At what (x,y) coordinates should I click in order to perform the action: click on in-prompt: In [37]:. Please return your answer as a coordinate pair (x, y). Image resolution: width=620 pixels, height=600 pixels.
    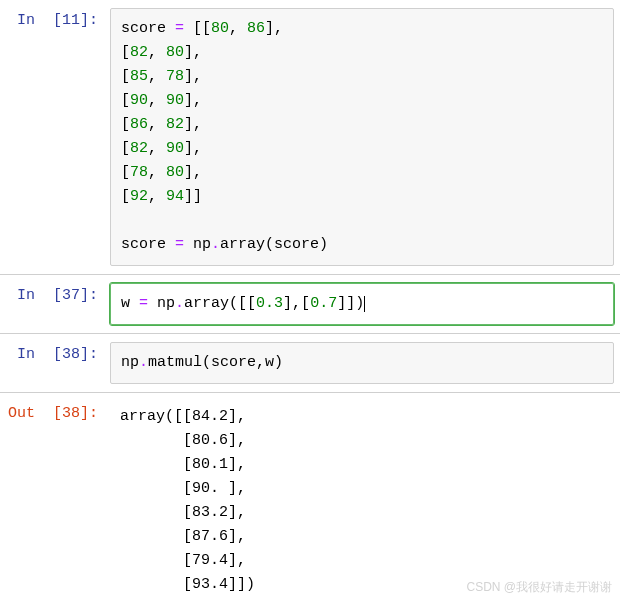
    Looking at the image, I should click on (55, 304).